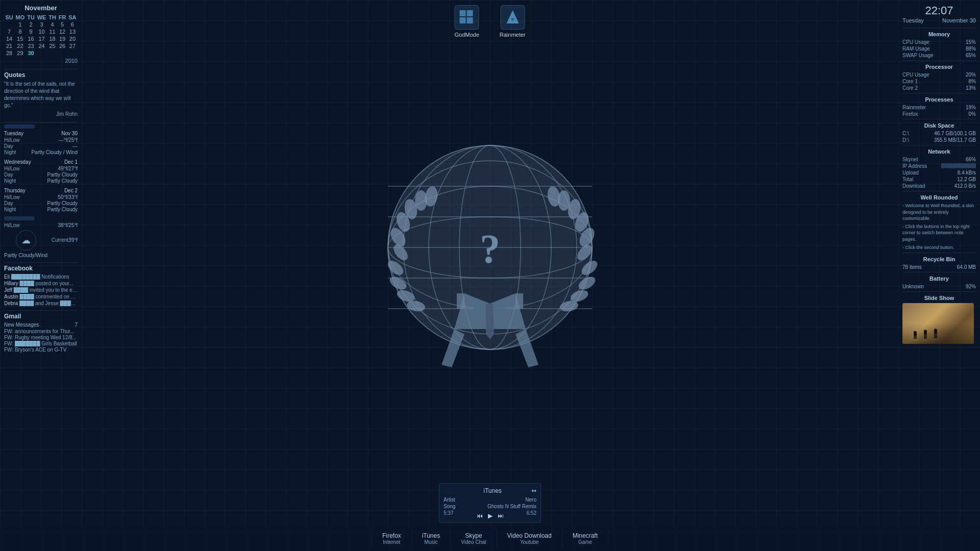 This screenshot has height=551, width=980. I want to click on proc-firefox-value: 0%, so click(972, 114).